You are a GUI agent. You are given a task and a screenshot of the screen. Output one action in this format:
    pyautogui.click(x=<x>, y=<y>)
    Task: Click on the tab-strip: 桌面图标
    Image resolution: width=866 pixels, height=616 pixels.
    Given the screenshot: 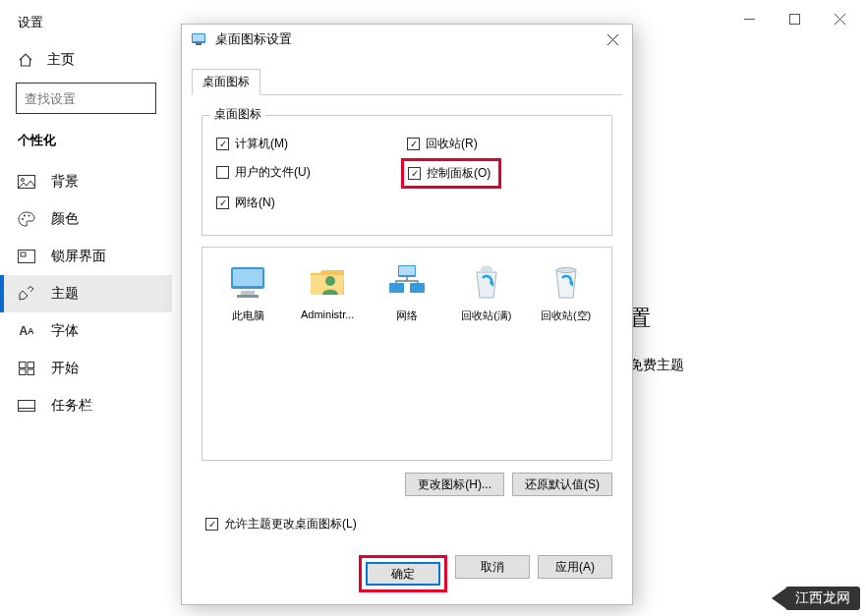 What is the action you would take?
    pyautogui.click(x=407, y=82)
    